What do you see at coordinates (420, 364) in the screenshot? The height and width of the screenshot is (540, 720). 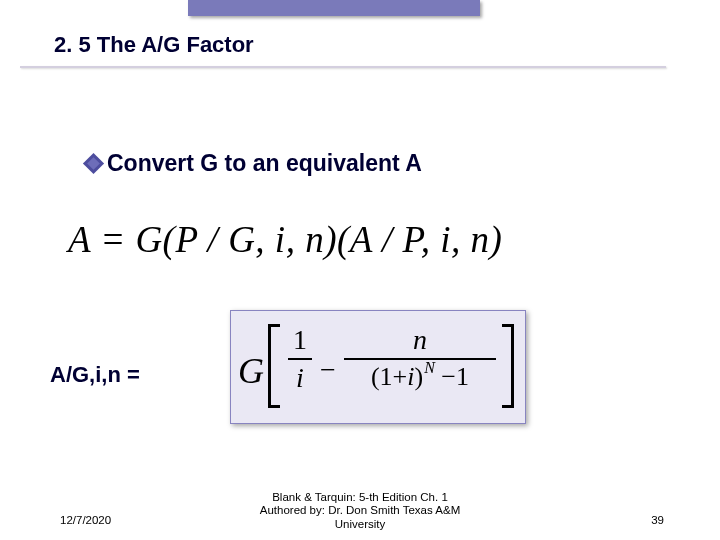 I see `fraction-2: n (1+i)N −1` at bounding box center [420, 364].